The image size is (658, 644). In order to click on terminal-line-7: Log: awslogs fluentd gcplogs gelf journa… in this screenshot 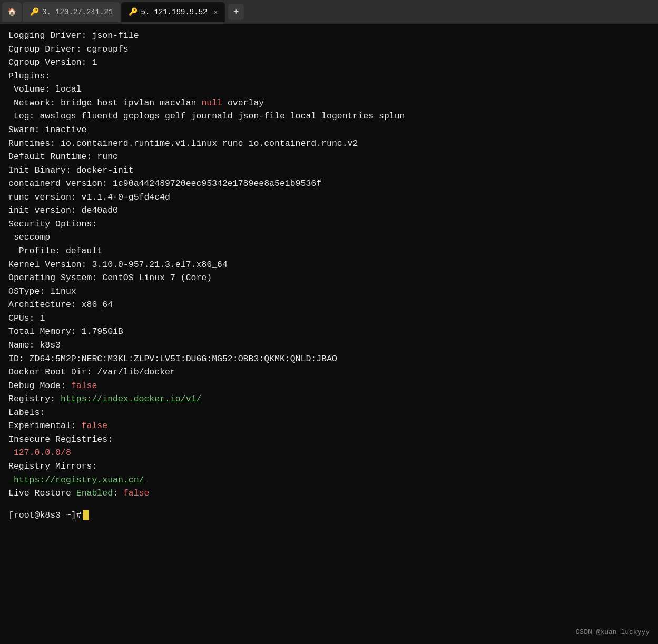, I will do `click(329, 116)`.